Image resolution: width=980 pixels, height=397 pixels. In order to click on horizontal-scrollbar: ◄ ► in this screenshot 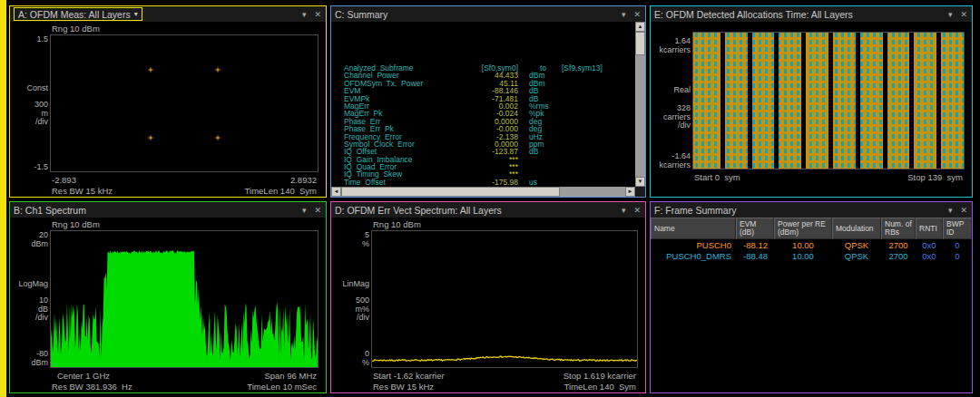, I will do `click(483, 192)`.